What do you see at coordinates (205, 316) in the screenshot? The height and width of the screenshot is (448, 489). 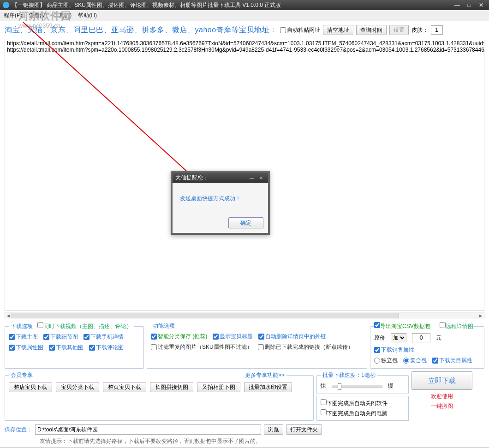 I see `scroll-thumb` at bounding box center [205, 316].